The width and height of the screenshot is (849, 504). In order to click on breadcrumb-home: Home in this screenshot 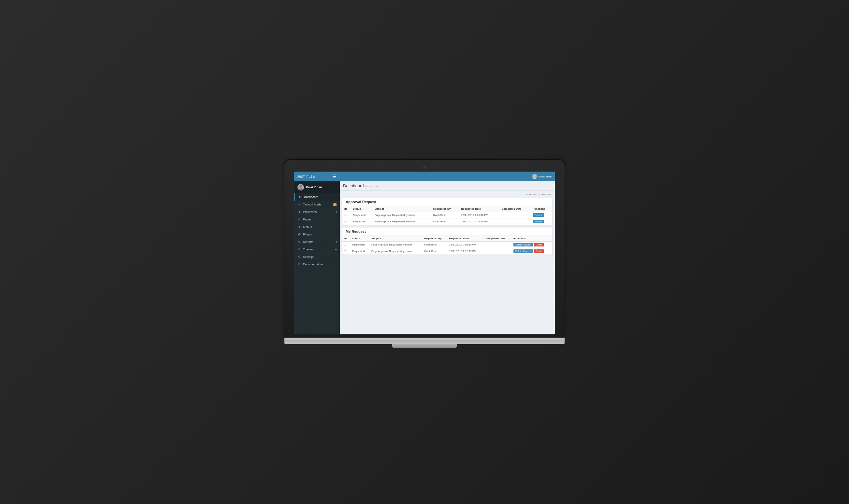, I will do `click(532, 194)`.